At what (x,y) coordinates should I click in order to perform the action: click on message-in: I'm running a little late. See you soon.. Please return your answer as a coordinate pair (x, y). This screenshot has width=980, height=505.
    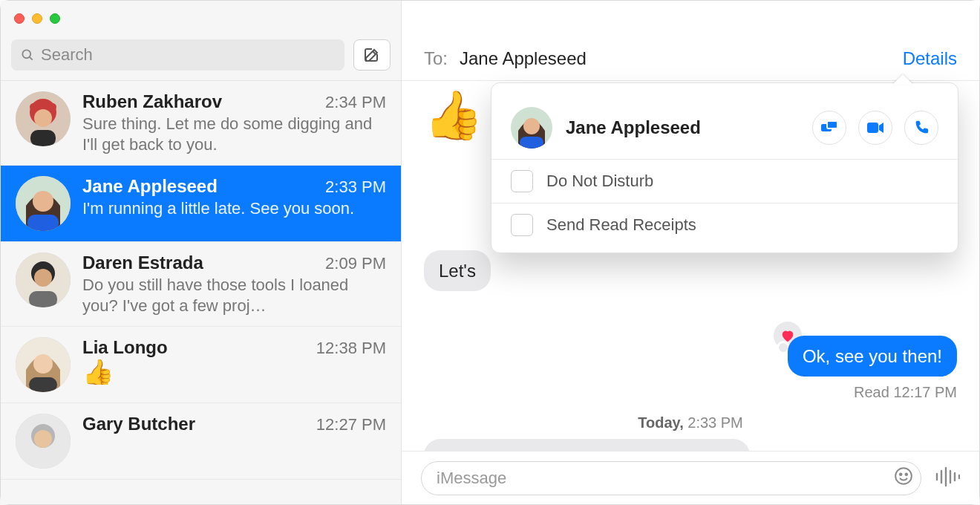
    Looking at the image, I should click on (587, 445).